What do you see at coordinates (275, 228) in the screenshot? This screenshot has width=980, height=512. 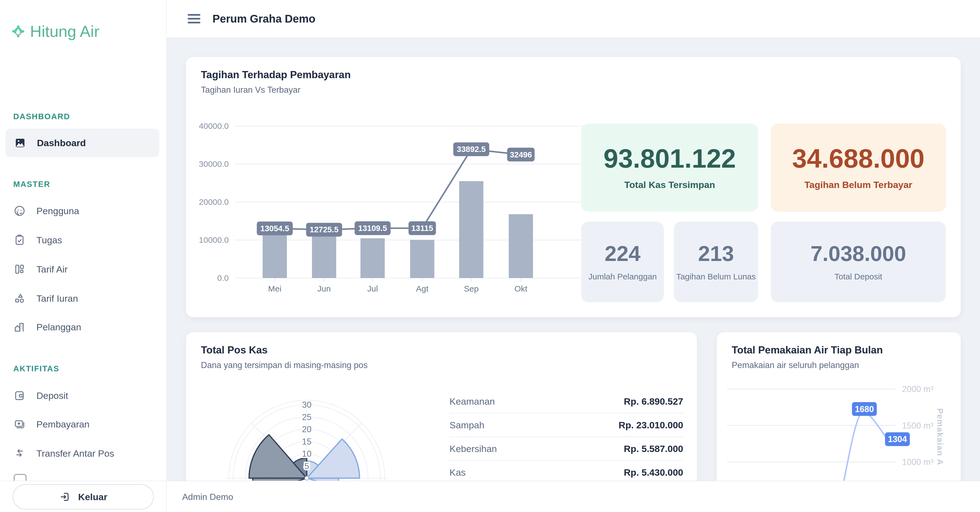 I see `svg-text: 13054.5` at bounding box center [275, 228].